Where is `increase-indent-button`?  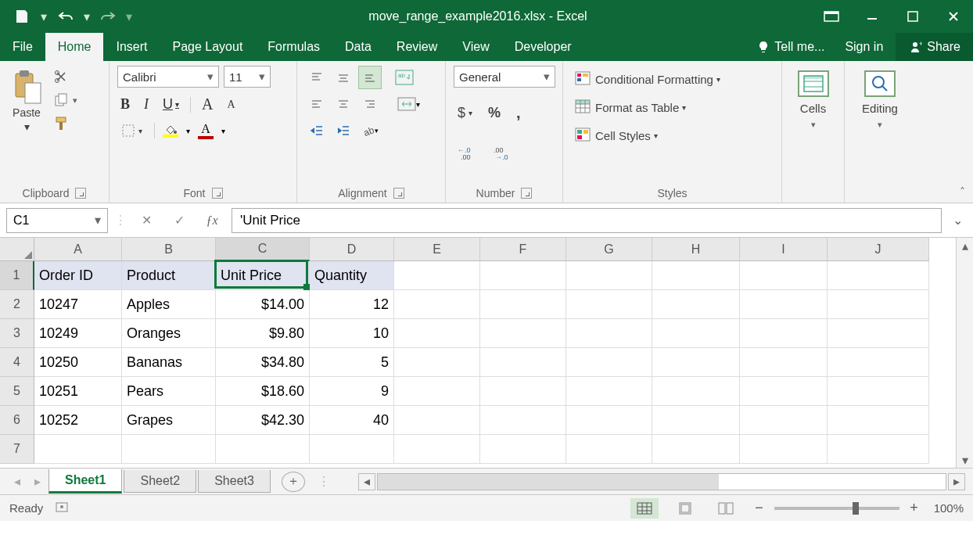
increase-indent-button is located at coordinates (343, 131).